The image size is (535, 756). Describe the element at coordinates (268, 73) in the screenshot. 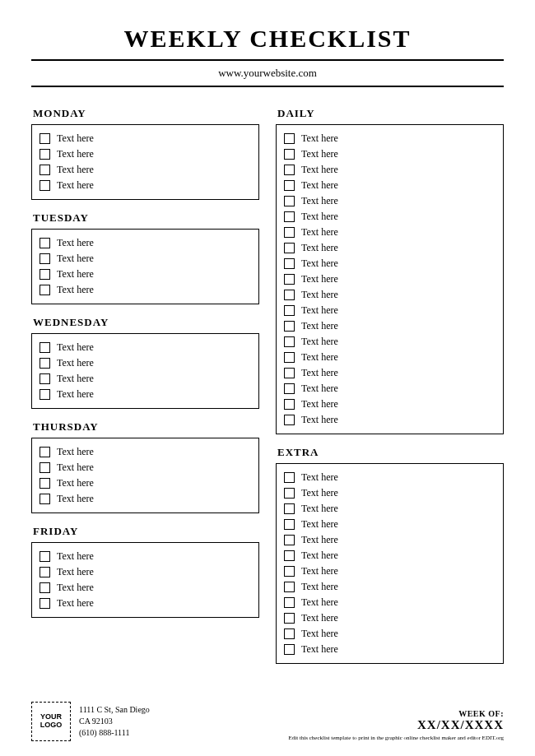

I see `website-url: www.yourwebsite.com` at that location.